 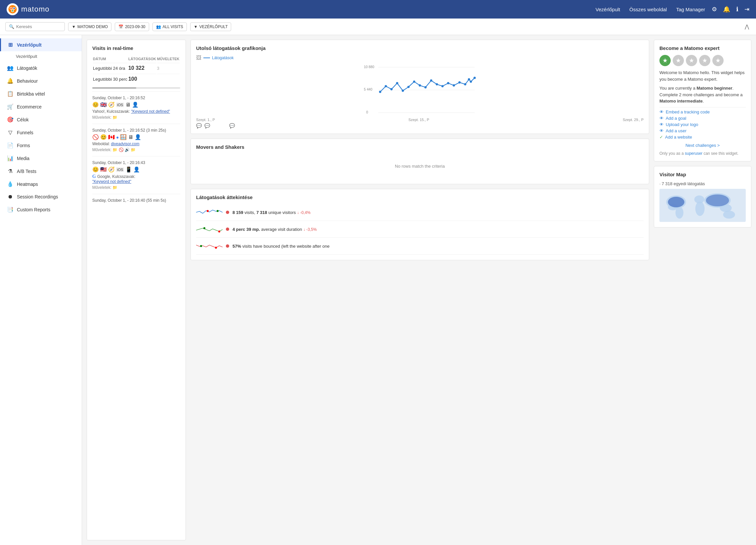 I want to click on topnav-vezerlőpult: Vezérlőpult, so click(x=608, y=9).